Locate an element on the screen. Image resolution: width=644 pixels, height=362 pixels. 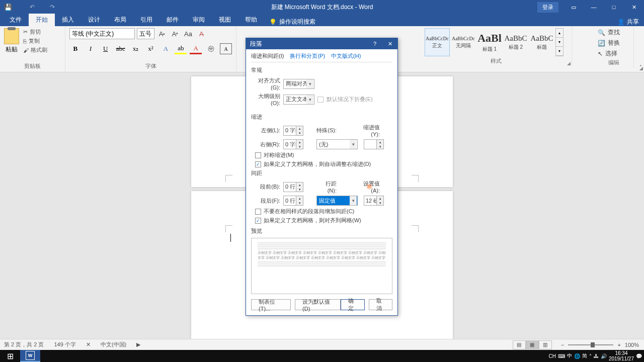
tray-ime-punct: 🌐 is located at coordinates (577, 356).